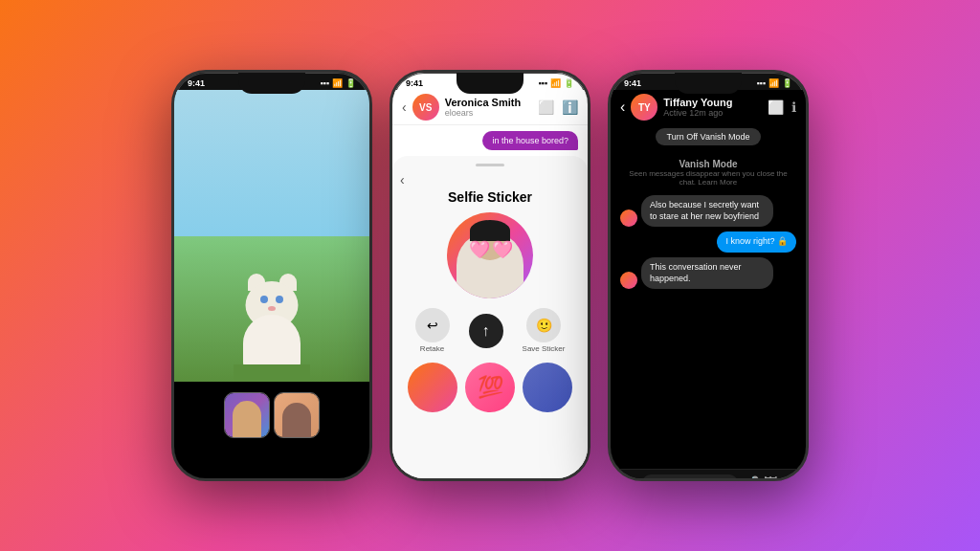  I want to click on header-action-icons-3: ⬜ ℹ, so click(782, 107).